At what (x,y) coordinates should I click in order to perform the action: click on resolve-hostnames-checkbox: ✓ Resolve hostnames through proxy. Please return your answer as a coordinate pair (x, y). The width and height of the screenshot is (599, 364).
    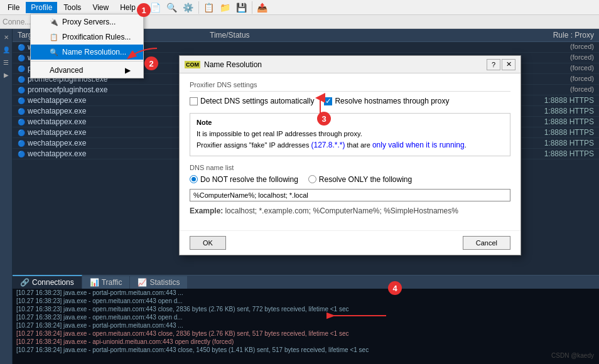
    Looking at the image, I should click on (387, 101).